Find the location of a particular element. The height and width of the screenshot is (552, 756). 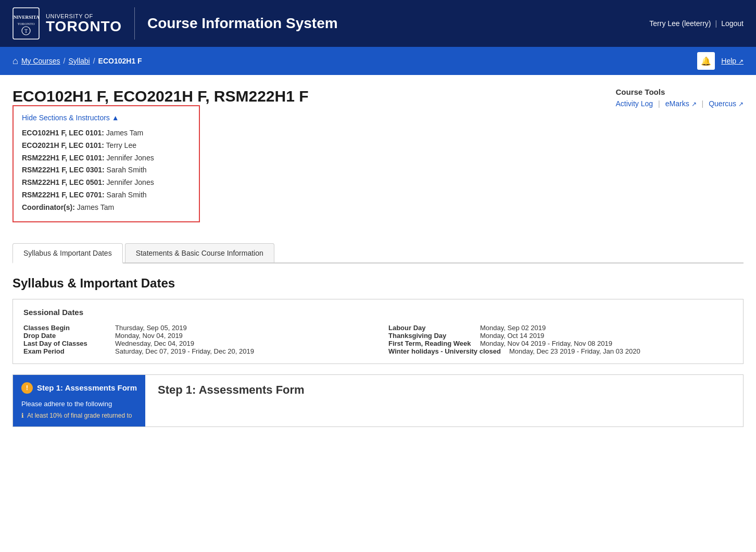

tab-syllabus: Syllabus & Important Dates is located at coordinates (68, 253).